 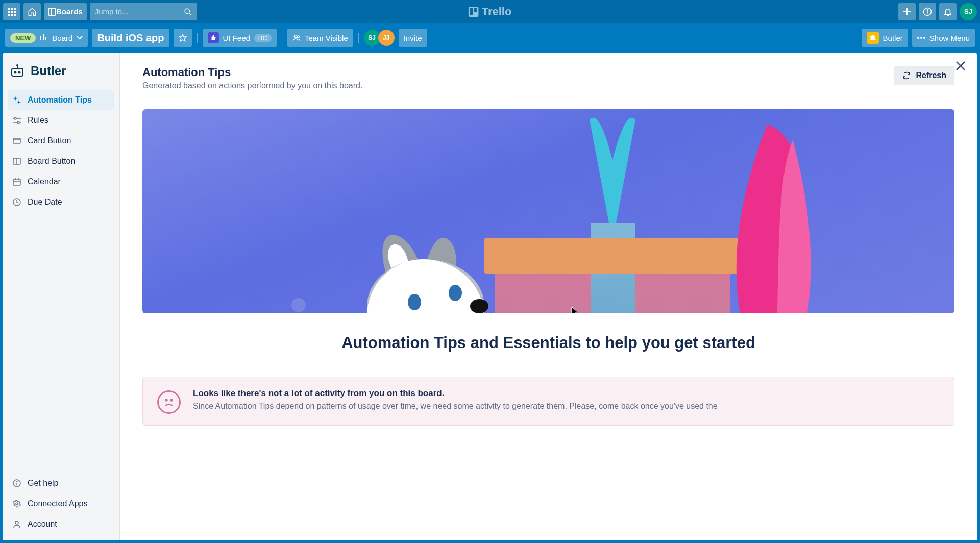 What do you see at coordinates (60, 100) in the screenshot?
I see `nav-label: Automation Tips` at bounding box center [60, 100].